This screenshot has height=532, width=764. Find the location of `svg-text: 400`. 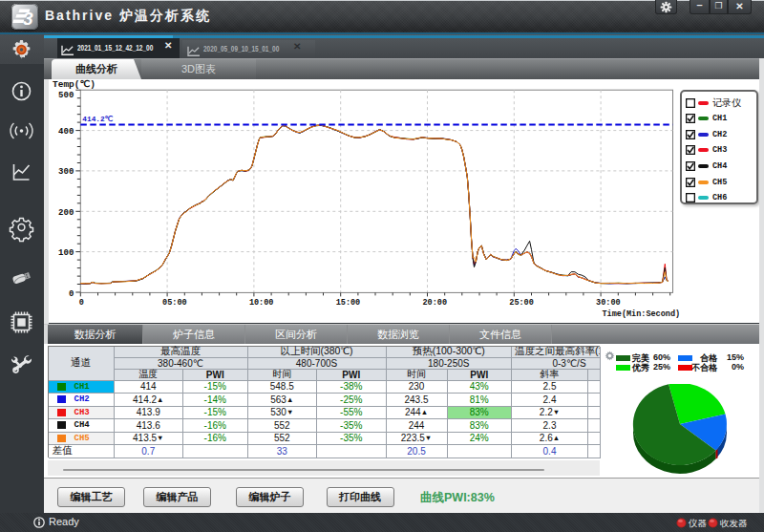

svg-text: 400 is located at coordinates (66, 132).